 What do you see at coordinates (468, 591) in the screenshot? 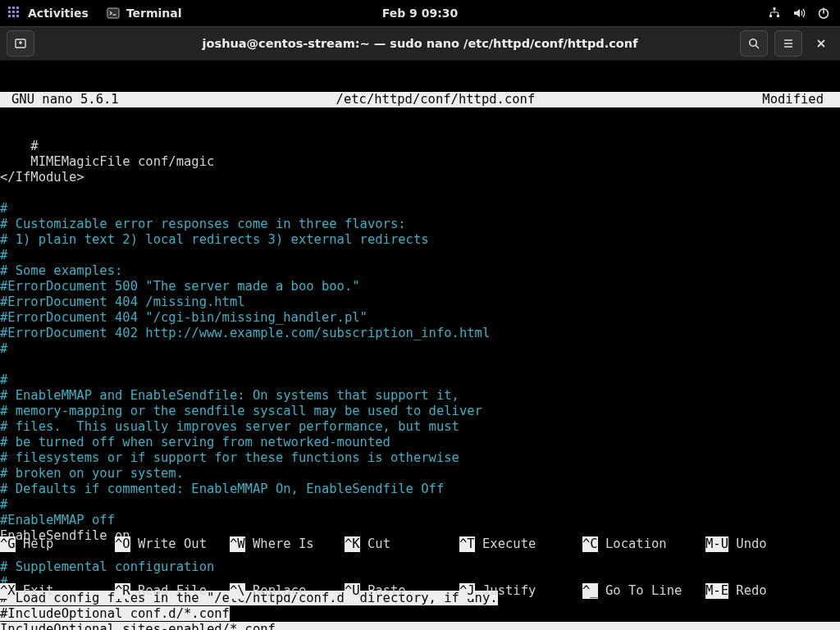
I see `shortcut-key: ^J` at bounding box center [468, 591].